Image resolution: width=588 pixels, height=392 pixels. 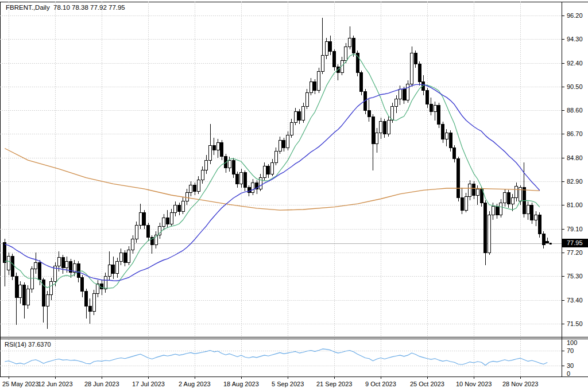 I want to click on date-axis-label: 28 Jun 2023, so click(x=102, y=384).